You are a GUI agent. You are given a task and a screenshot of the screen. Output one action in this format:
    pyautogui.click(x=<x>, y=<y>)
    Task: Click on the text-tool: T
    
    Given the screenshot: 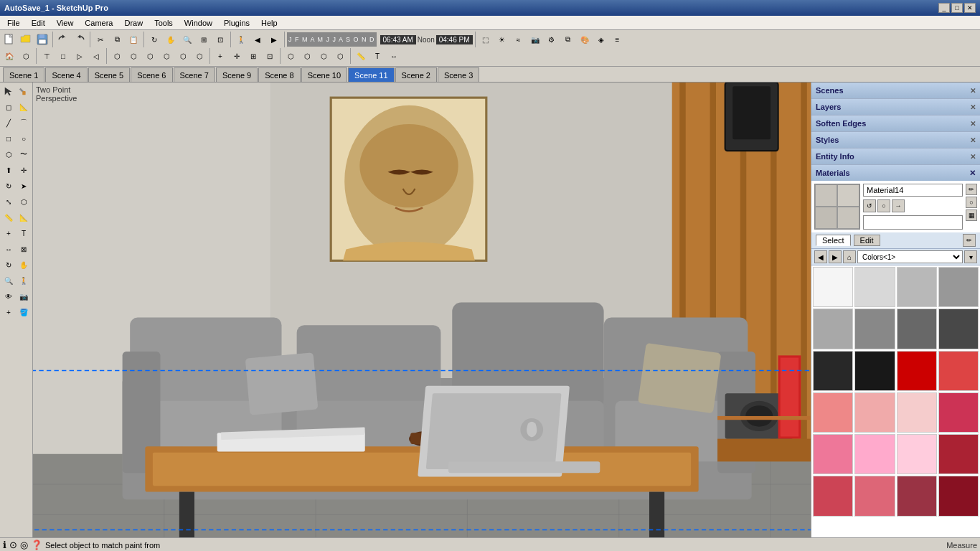 What is the action you would take?
    pyautogui.click(x=24, y=233)
    